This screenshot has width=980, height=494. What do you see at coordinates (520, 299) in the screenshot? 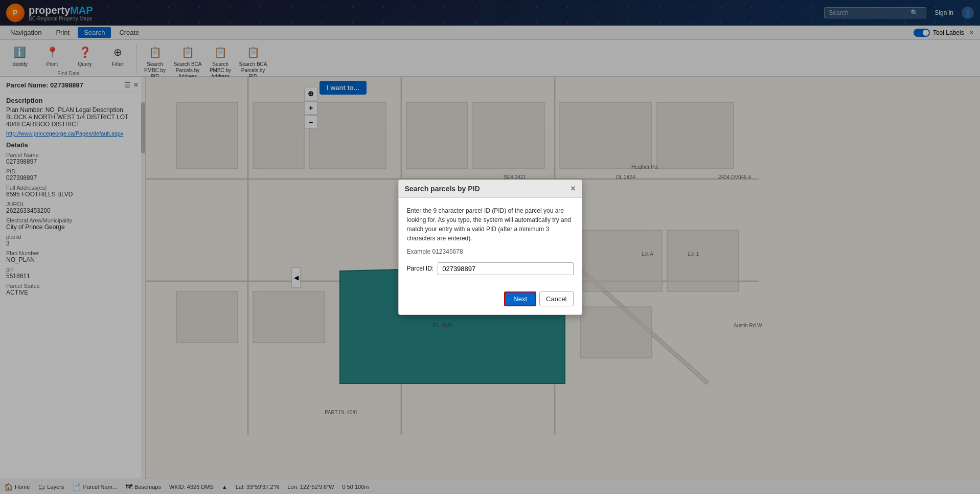
I see `next-button: Next` at bounding box center [520, 299].